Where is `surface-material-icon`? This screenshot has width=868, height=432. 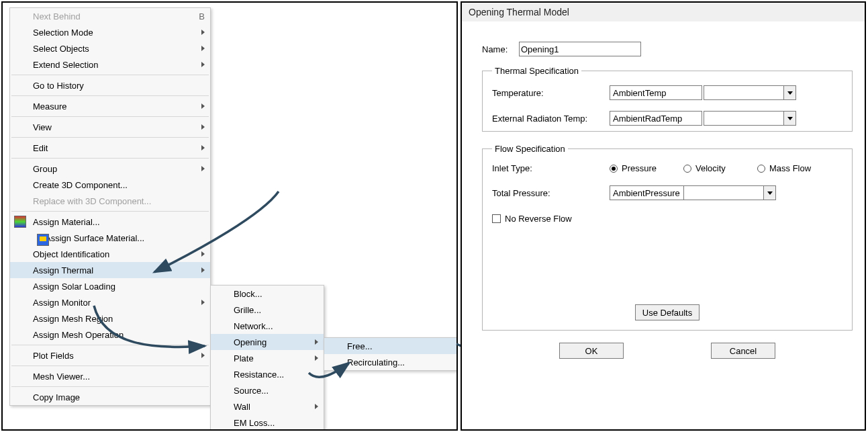
surface-material-icon is located at coordinates (43, 240).